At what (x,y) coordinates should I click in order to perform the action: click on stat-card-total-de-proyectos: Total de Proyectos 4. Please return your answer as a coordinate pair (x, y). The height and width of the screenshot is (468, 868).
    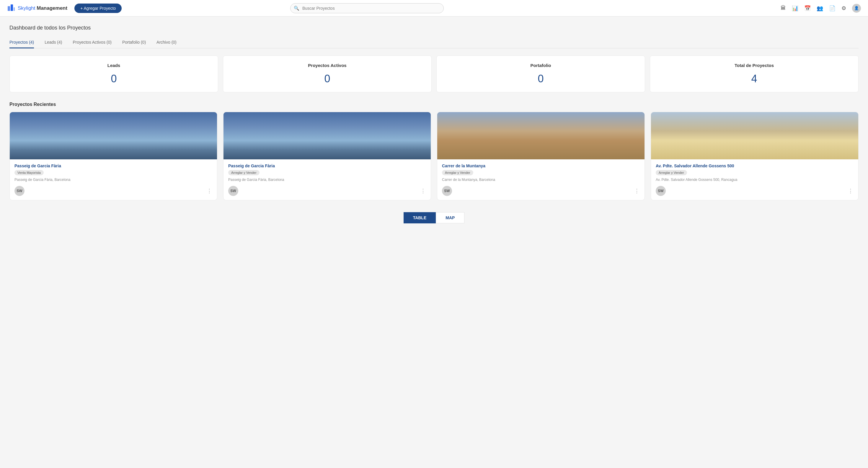
    Looking at the image, I should click on (754, 74).